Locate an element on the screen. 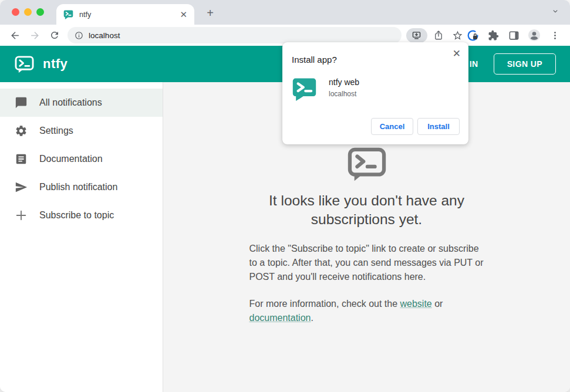  sidebar-item-label: All notifications is located at coordinates (70, 103).